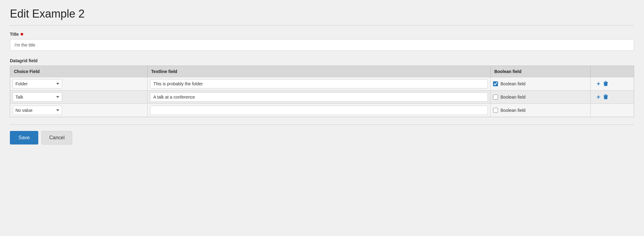  Describe the element at coordinates (319, 71) in the screenshot. I see `column-header-textline: Textline field` at that location.